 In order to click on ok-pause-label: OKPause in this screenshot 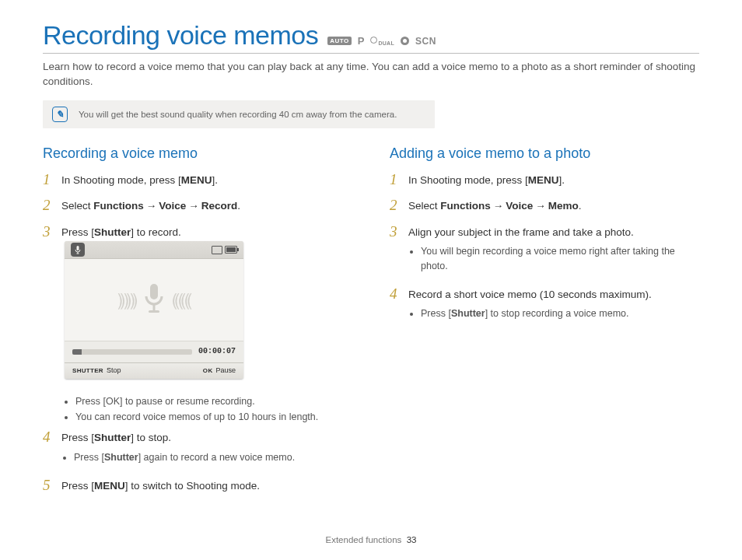, I will do `click(219, 370)`.